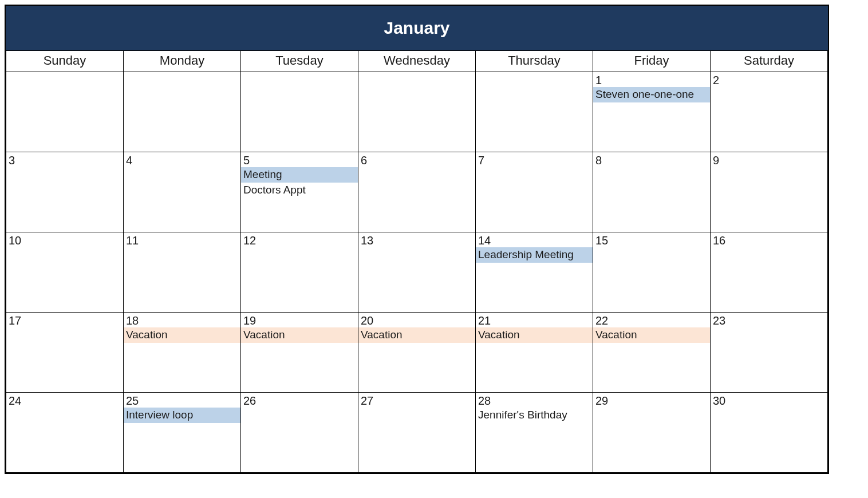  Describe the element at coordinates (652, 95) in the screenshot. I see `calendar-event: Steven one-one-one` at that location.